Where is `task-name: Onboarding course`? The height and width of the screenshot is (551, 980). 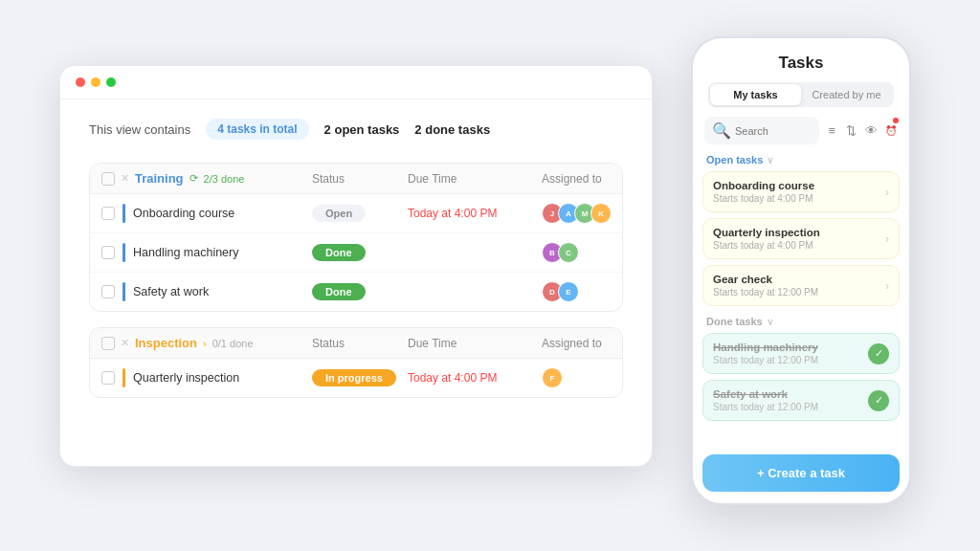
task-name: Onboarding course is located at coordinates (184, 213).